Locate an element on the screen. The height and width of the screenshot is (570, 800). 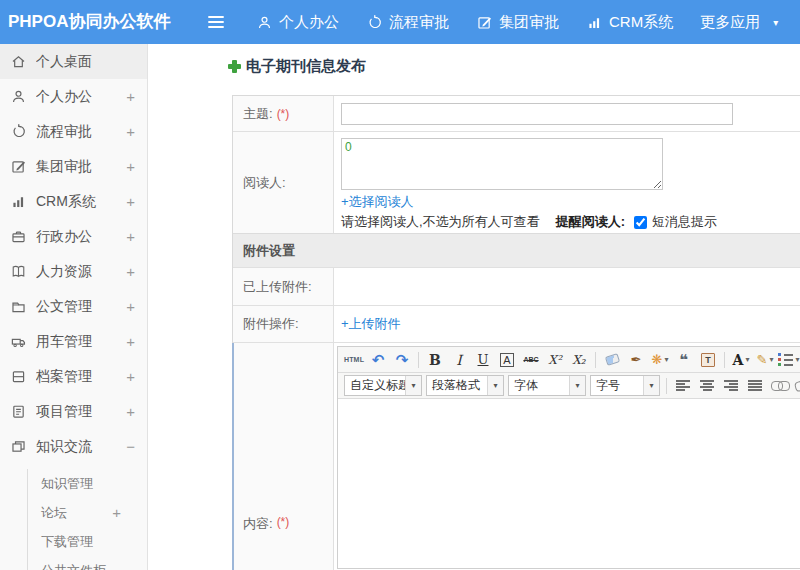
sidebar-item-label: 用车管理 is located at coordinates (79, 342).